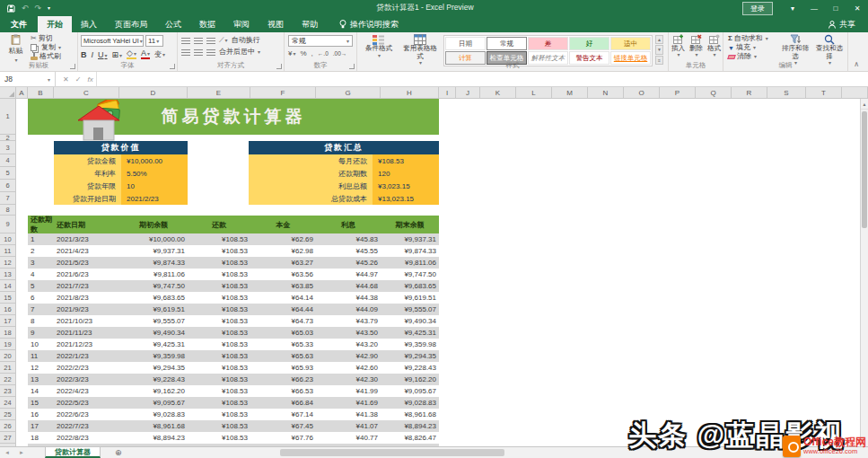 This screenshot has width=868, height=458. I want to click on column-header-B: B, so click(41, 92).